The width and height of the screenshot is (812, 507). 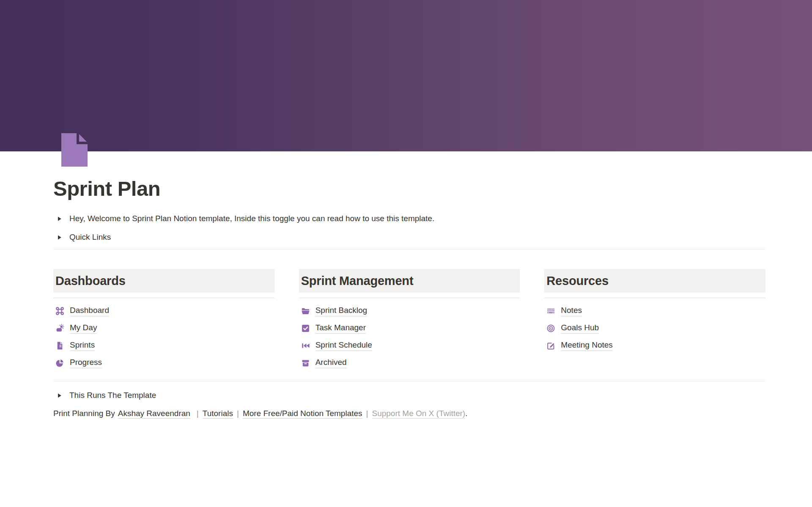 What do you see at coordinates (655, 311) in the screenshot?
I see `link-notes: Notes` at bounding box center [655, 311].